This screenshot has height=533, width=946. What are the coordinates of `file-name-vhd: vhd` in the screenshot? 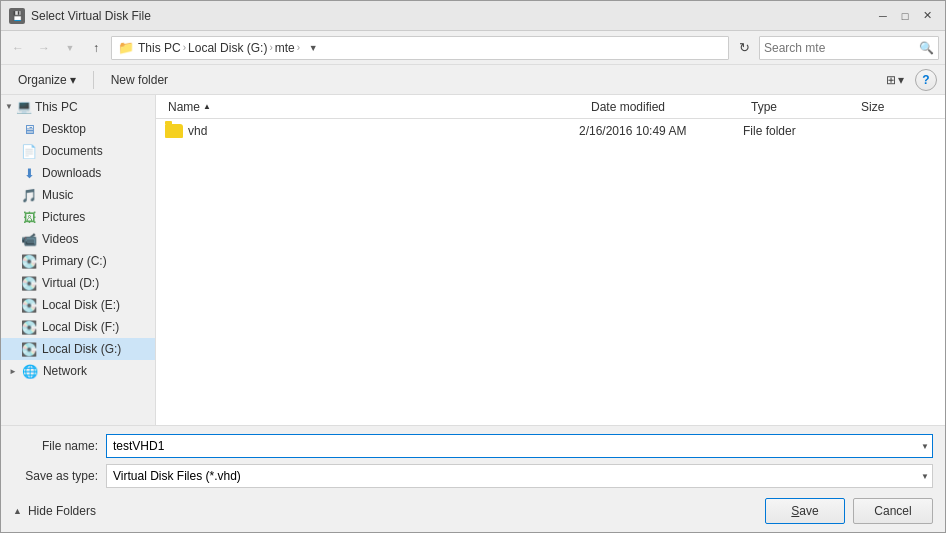 It's located at (382, 131).